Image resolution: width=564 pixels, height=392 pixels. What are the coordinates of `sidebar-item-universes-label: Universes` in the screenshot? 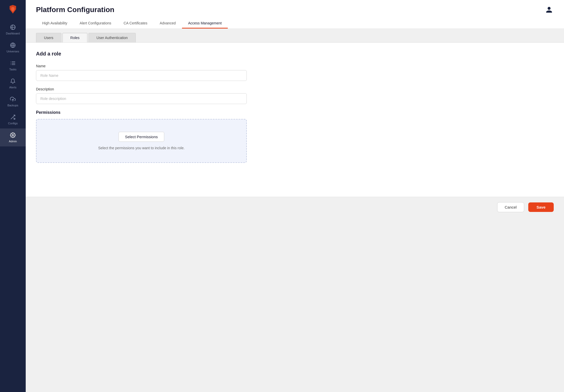 It's located at (13, 51).